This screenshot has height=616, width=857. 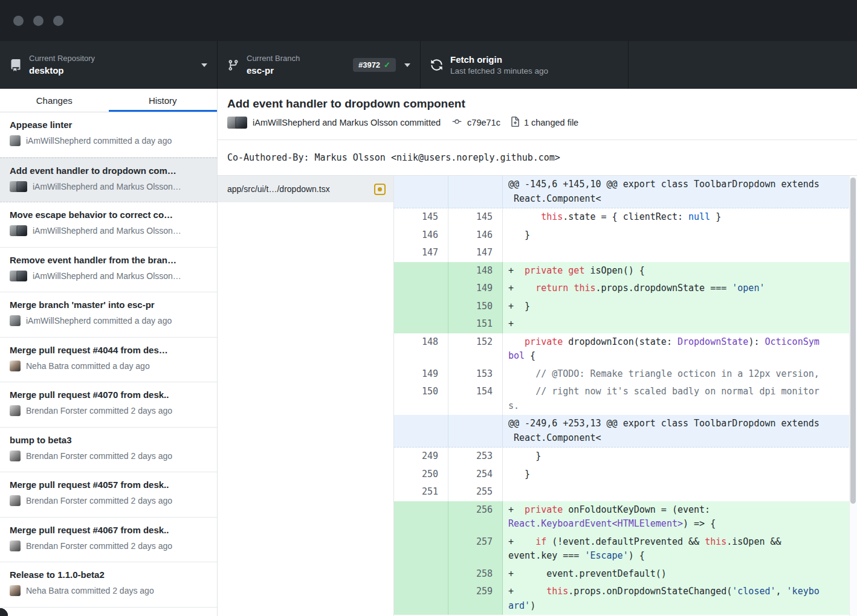 What do you see at coordinates (301, 189) in the screenshot?
I see `file-path: app/src/ui/t…/dropdown.tsx` at bounding box center [301, 189].